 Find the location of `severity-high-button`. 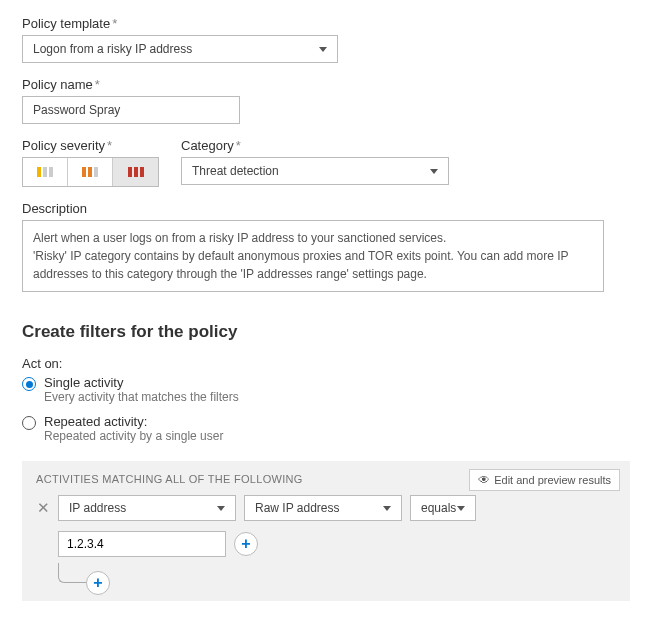

severity-high-button is located at coordinates (136, 172).